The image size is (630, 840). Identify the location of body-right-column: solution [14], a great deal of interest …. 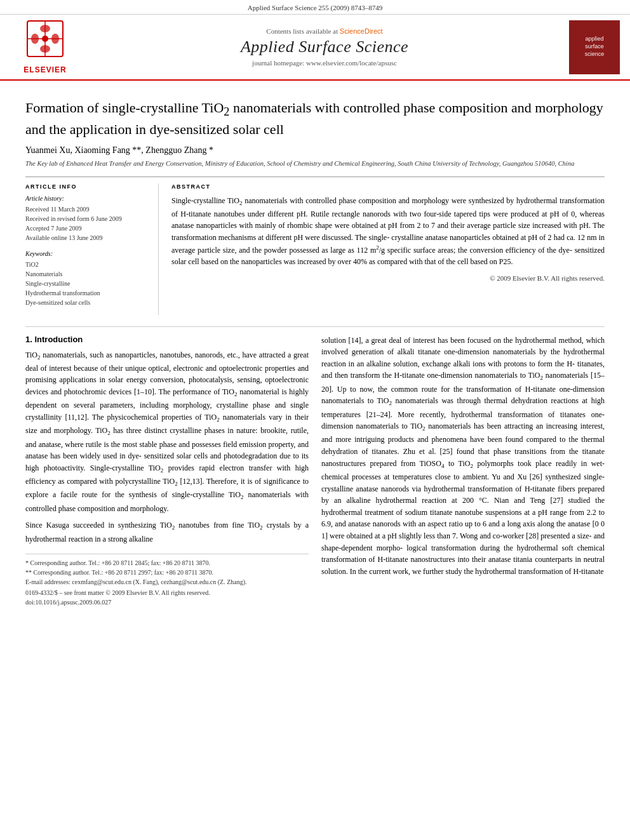
(463, 470).